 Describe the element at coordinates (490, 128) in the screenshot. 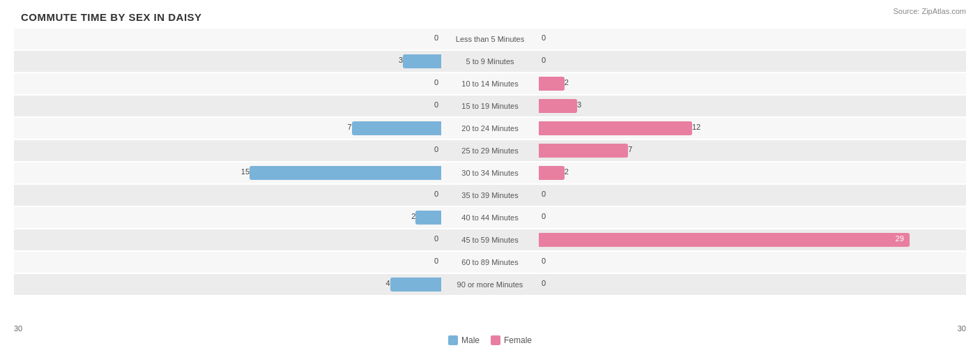

I see `table-row: 20 to 24 Minutes712` at that location.